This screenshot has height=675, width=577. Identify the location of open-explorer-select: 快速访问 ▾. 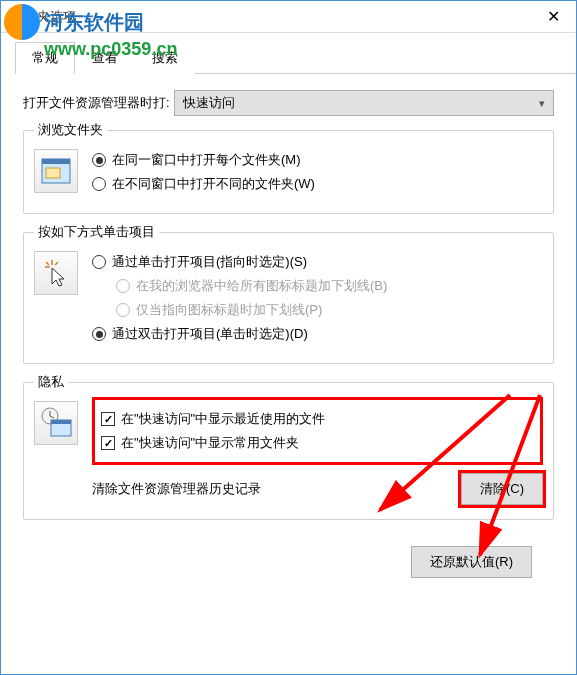
(364, 103).